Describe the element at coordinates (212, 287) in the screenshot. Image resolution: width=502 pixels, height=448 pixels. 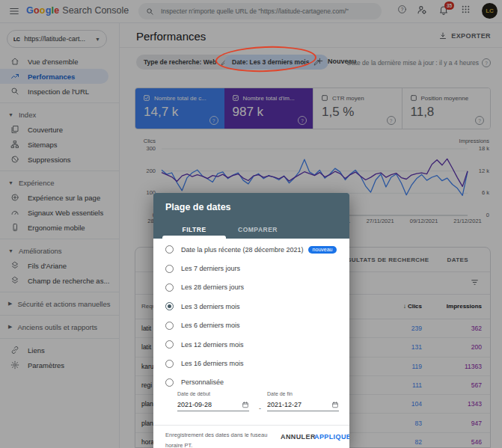
I see `date-option-label: Les 28 derniers jours` at that location.